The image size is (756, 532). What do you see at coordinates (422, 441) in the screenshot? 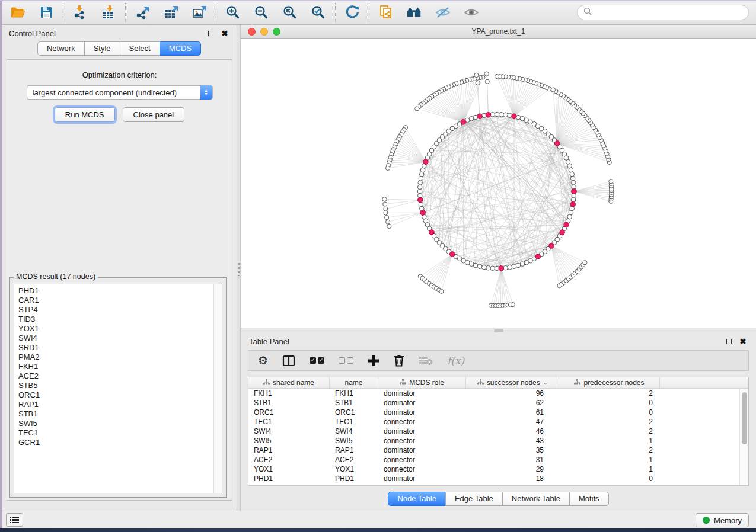
I see `cell-MCDS-role: connector` at bounding box center [422, 441].